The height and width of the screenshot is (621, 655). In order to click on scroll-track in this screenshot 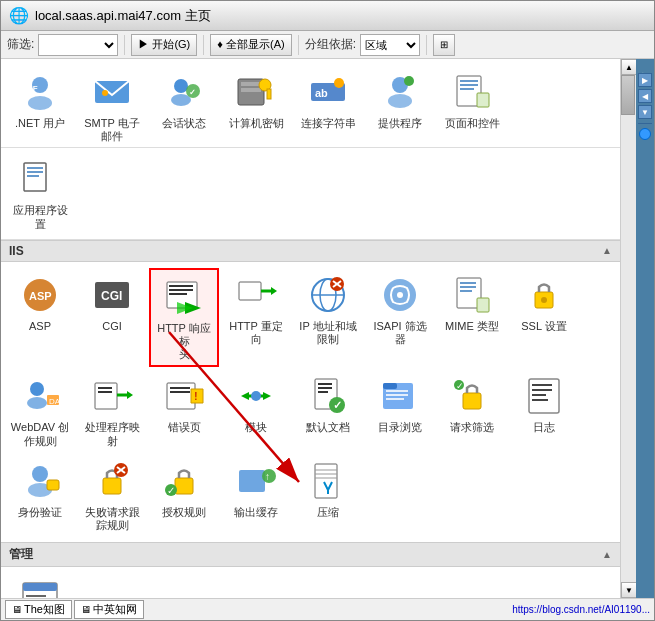, I will do `click(628, 328)`.